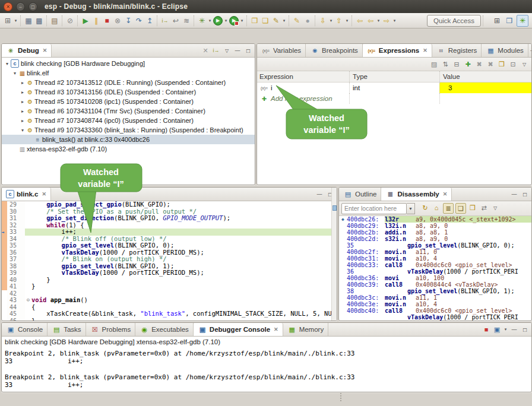 The image size is (532, 406). What do you see at coordinates (445, 64) in the screenshot?
I see `sort-expressions-icon: ⇅` at bounding box center [445, 64].